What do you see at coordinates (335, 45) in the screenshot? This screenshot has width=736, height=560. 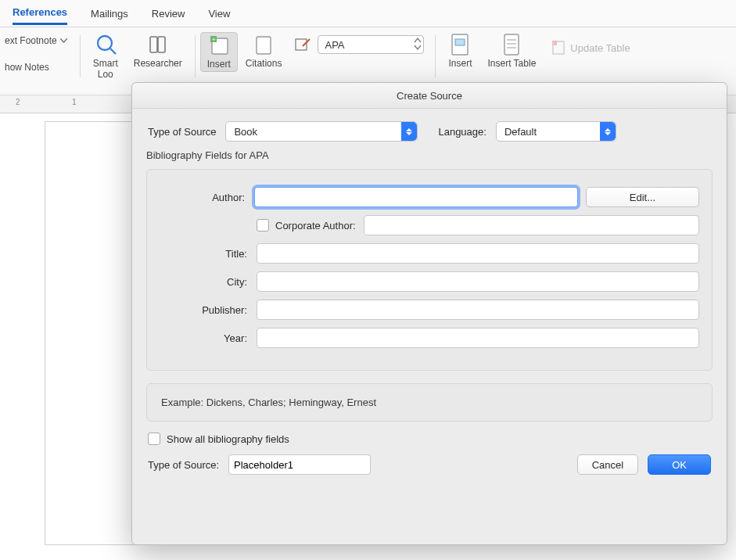 I see `style-value: APA` at bounding box center [335, 45].